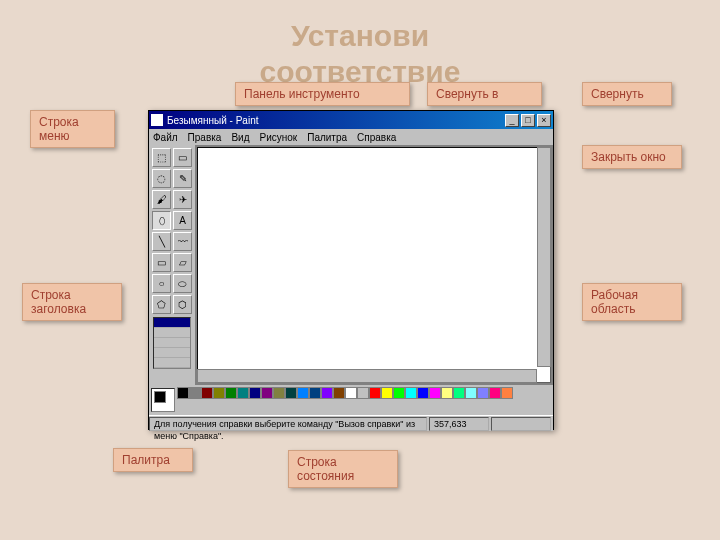 The width and height of the screenshot is (720, 540). What do you see at coordinates (205, 138) in the screenshot?
I see `menu-edit: Правка` at bounding box center [205, 138].